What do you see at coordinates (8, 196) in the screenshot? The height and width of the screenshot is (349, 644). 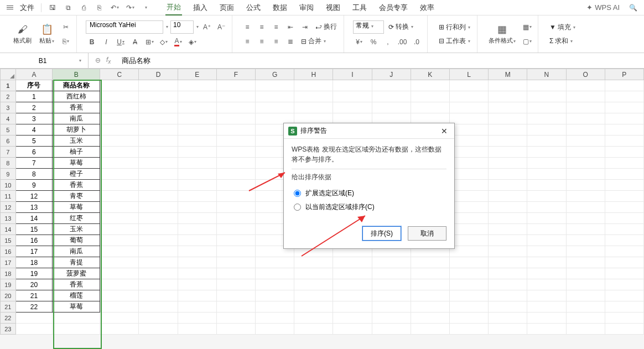 I see `row-header: 11` at bounding box center [8, 196].